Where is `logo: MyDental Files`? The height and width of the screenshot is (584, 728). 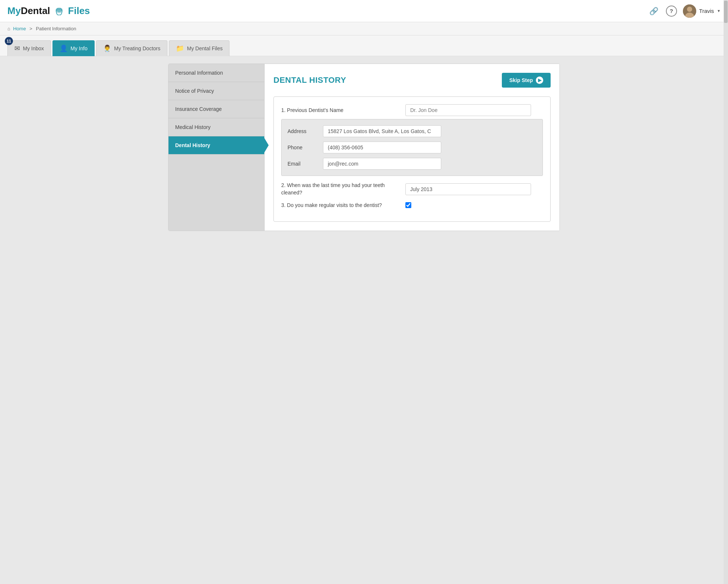
logo: MyDental Files is located at coordinates (49, 11).